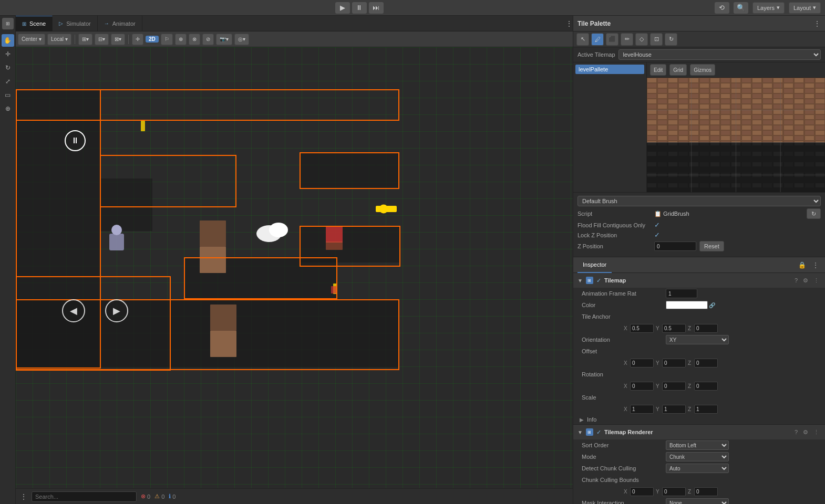 This screenshot has width=825, height=504. I want to click on chunk-y, so click(674, 491).